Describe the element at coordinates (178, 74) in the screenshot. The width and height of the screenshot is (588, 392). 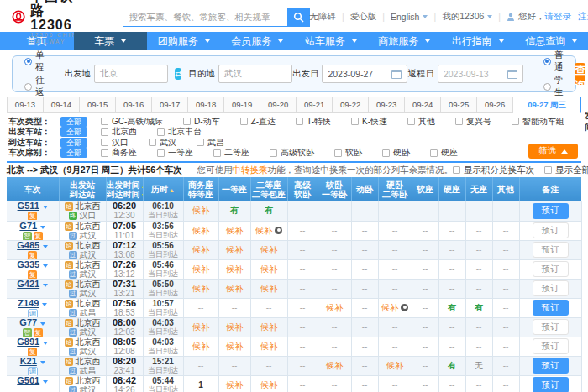
I see `swap-stations-icon: ⇄` at that location.